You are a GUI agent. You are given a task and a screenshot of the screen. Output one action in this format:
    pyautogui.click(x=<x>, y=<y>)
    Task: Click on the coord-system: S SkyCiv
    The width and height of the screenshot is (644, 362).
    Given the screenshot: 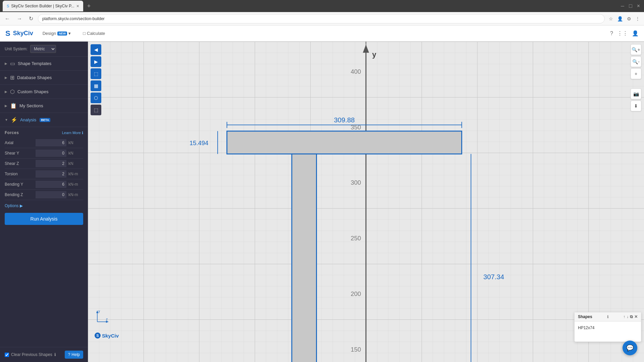 What is the action you would take?
    pyautogui.click(x=107, y=336)
    